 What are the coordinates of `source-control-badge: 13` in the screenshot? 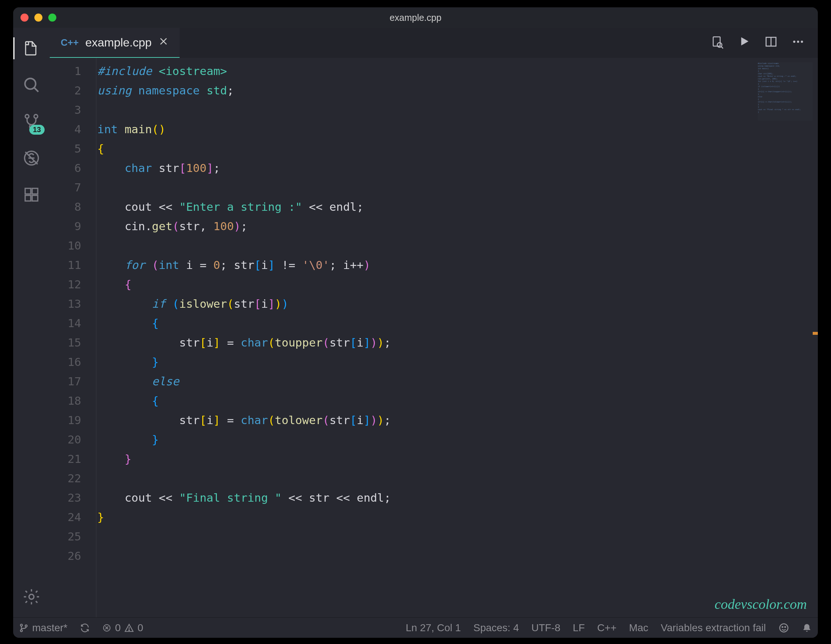 It's located at (37, 130).